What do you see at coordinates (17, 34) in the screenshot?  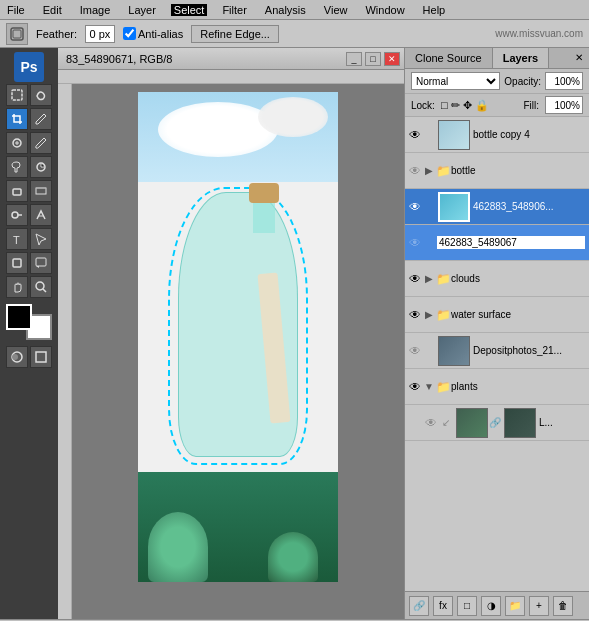 I see `tool-options-icon` at bounding box center [17, 34].